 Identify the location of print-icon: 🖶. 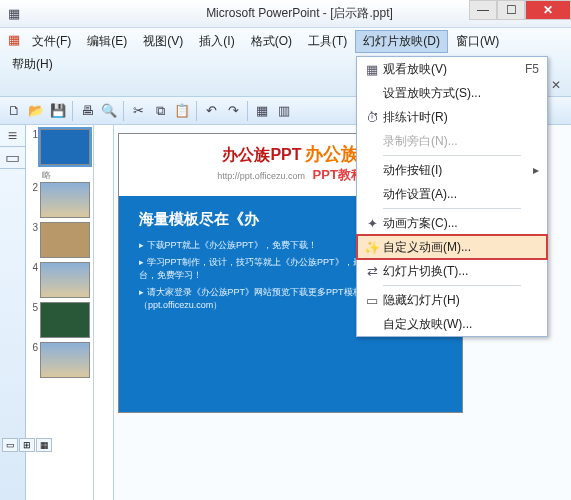
(87, 111).